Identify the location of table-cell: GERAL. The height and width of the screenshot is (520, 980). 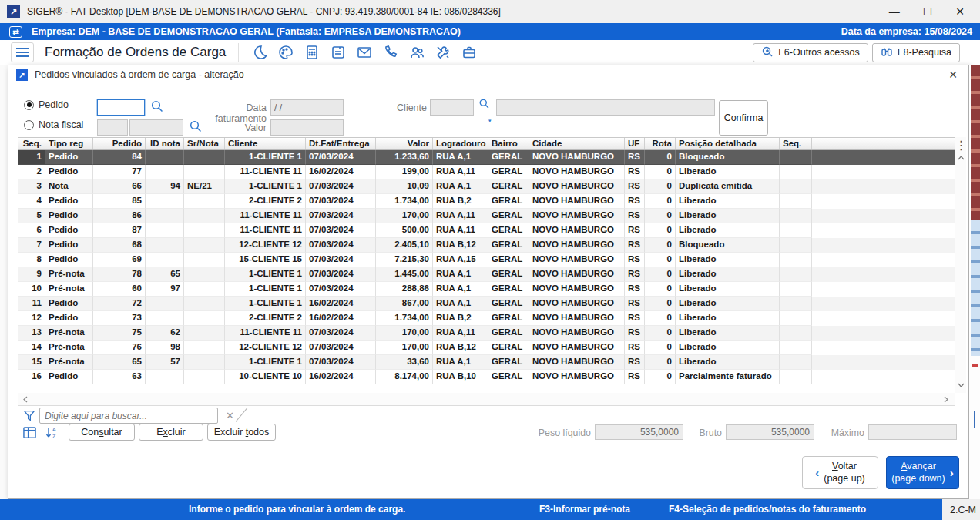
(508, 245).